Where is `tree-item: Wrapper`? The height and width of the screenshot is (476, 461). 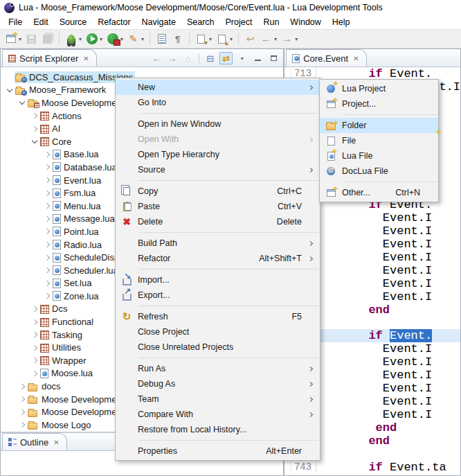 tree-item: Wrapper is located at coordinates (64, 360).